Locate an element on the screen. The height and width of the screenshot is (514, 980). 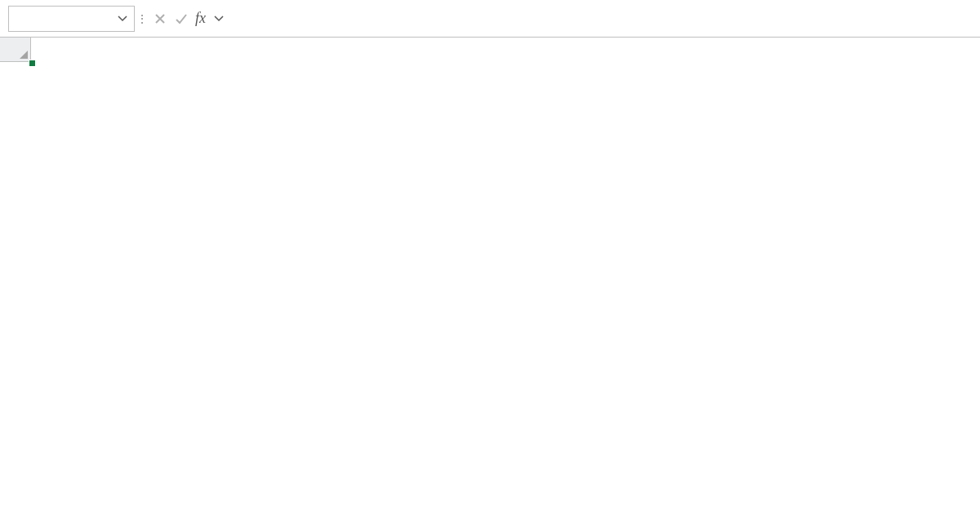
select-all-corner is located at coordinates (16, 50).